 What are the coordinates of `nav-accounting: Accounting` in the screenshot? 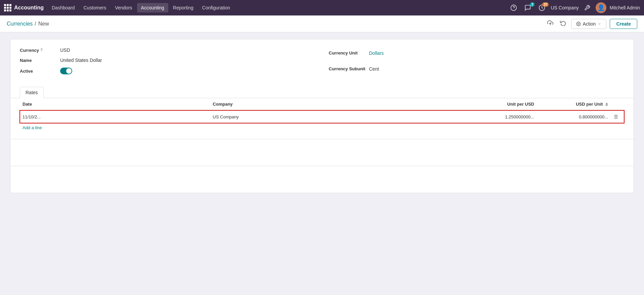 It's located at (153, 8).